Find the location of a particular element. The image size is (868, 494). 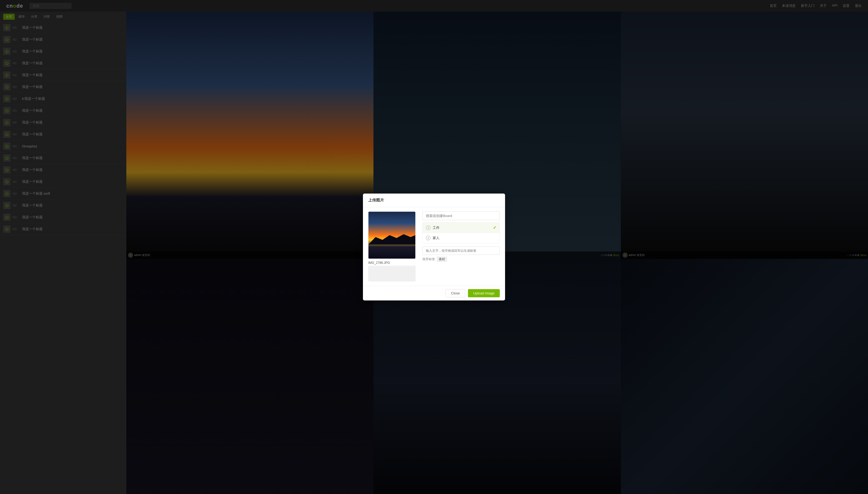

board-list: ℹ 工作 ✓ ℹ 家人 is located at coordinates (461, 233).